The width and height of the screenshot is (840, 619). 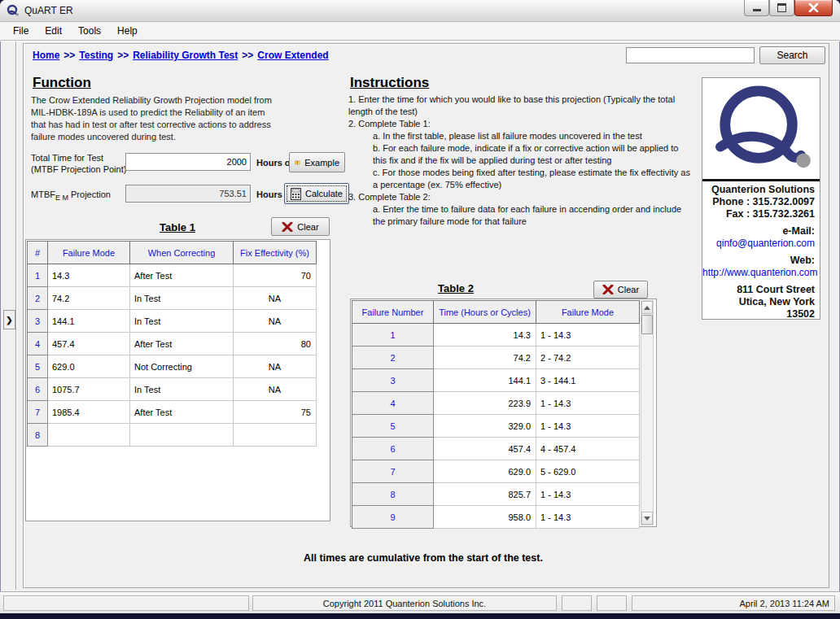 I want to click on table2-time-cell: 629.0, so click(x=485, y=472).